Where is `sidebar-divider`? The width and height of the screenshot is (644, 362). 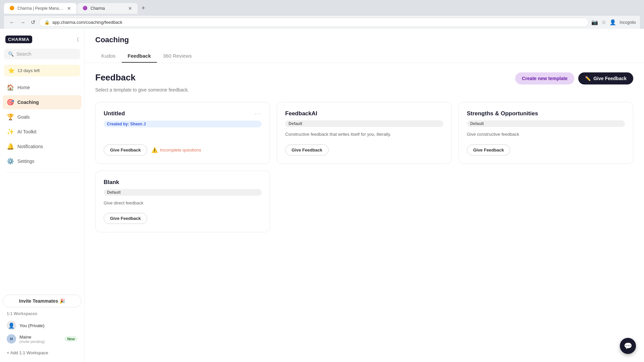 sidebar-divider is located at coordinates (42, 172).